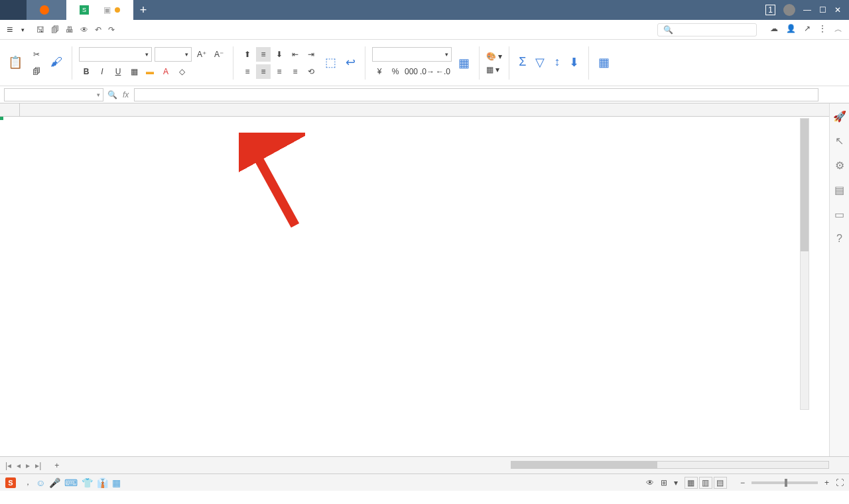 The height and width of the screenshot is (504, 849). I want to click on tab-workbook: S ▣, so click(99, 10).